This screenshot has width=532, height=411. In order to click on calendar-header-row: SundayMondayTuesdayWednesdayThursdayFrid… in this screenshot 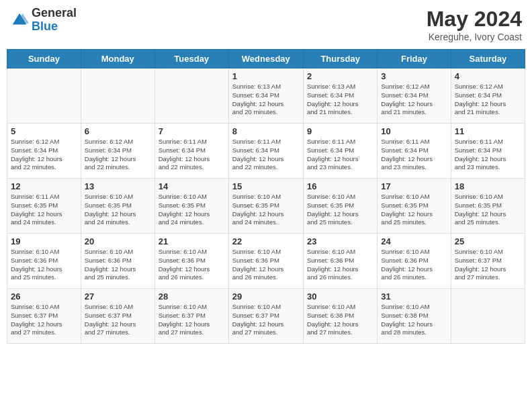, I will do `click(266, 59)`.